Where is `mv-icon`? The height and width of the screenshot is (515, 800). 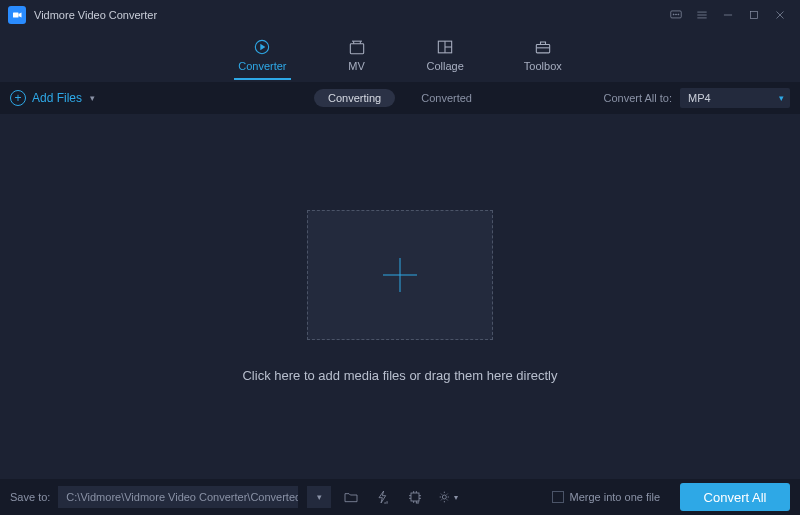
mv-icon is located at coordinates (357, 47).